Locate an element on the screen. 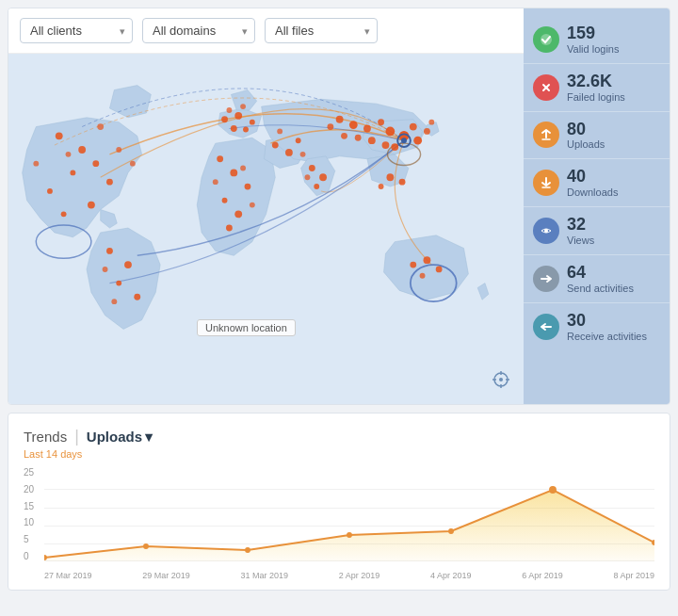 This screenshot has height=616, width=678. clients-filter: All clients is located at coordinates (76, 30).